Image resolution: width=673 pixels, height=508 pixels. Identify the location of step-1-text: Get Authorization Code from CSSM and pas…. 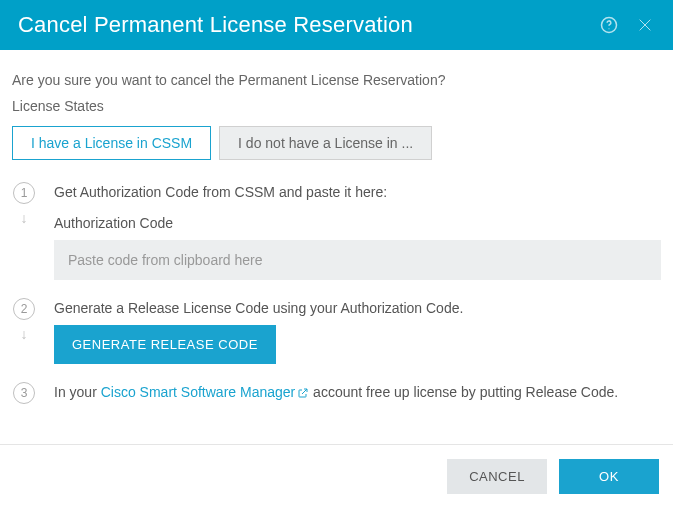
(358, 192).